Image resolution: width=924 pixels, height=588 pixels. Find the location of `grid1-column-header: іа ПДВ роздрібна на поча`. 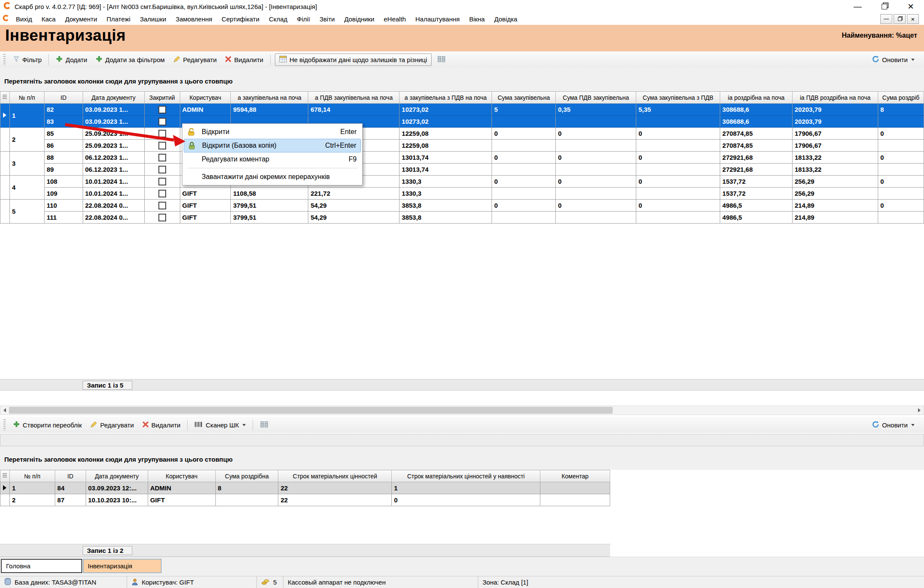

grid1-column-header: іа ПДВ роздрібна на поча is located at coordinates (835, 98).